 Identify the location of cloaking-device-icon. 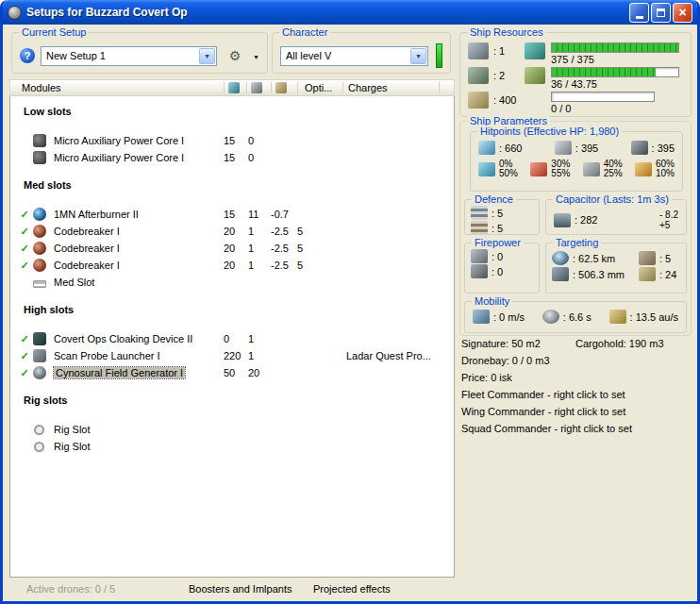
(40, 339).